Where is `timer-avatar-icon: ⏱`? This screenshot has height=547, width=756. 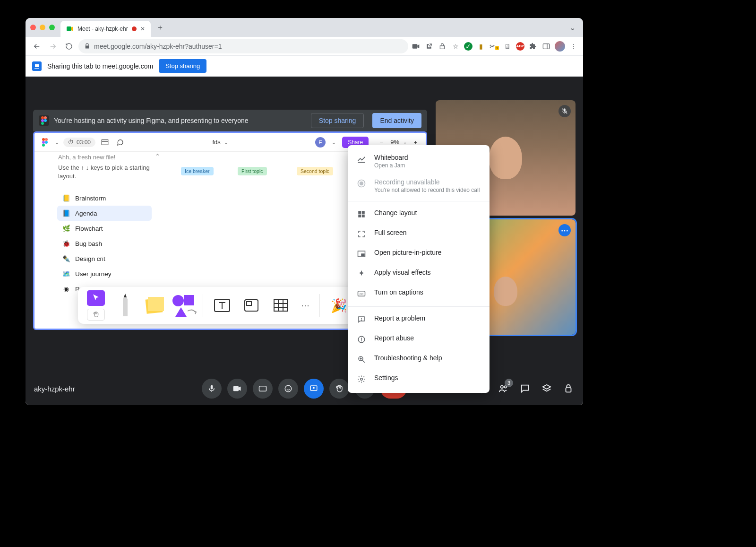 timer-avatar-icon: ⏱ is located at coordinates (71, 142).